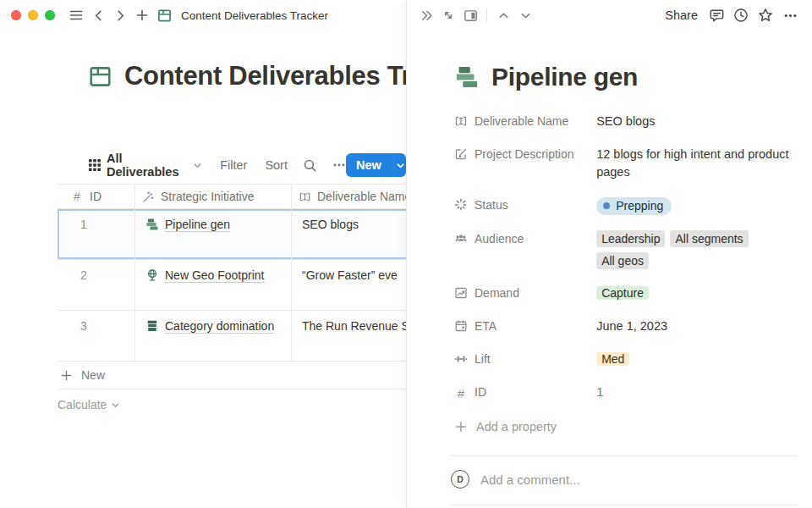 Image resolution: width=812 pixels, height=508 pixels. Describe the element at coordinates (218, 275) in the screenshot. I see `page-link: New Geo Footprint` at that location.